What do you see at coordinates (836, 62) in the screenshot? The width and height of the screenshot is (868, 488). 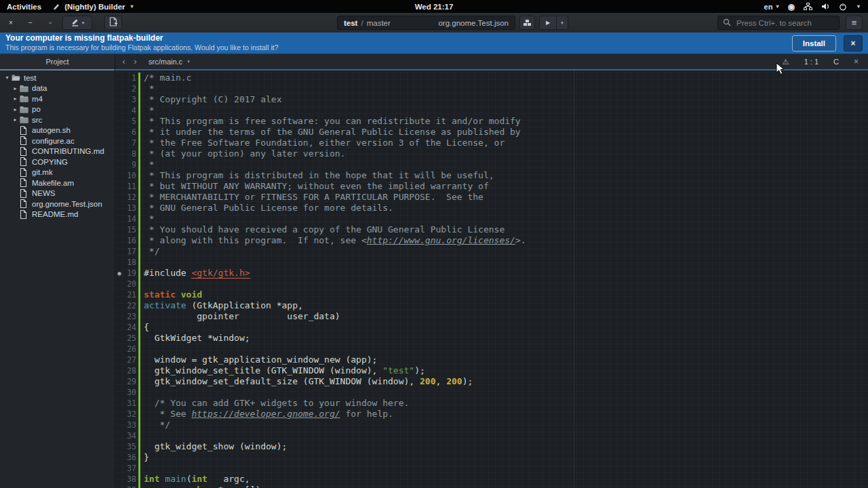 I see `language-indicator: C` at bounding box center [836, 62].